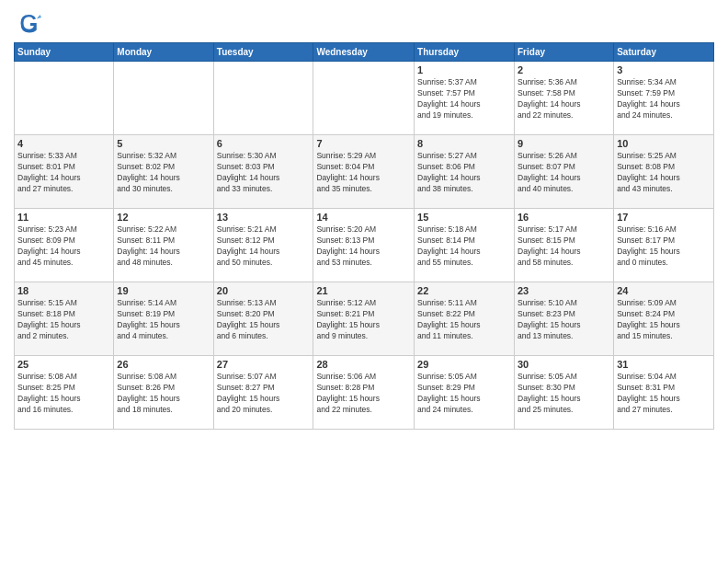 This screenshot has height=563, width=728. What do you see at coordinates (364, 52) in the screenshot?
I see `day-header-wednesday: Wednesday` at bounding box center [364, 52].